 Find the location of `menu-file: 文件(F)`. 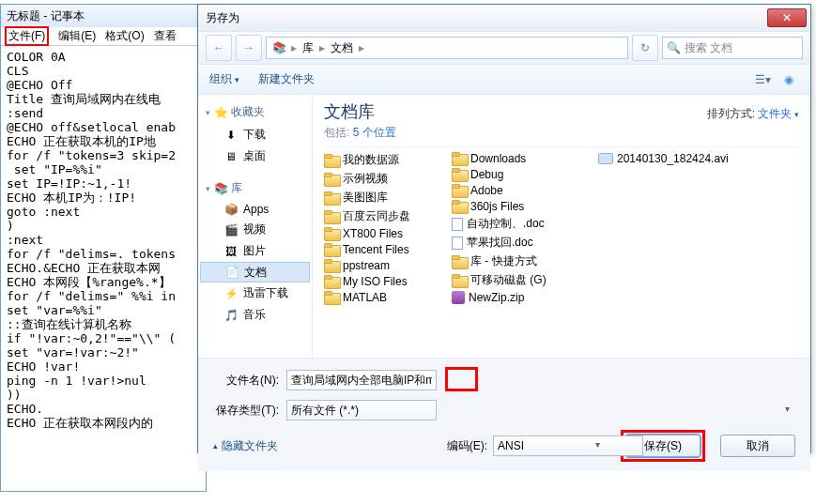

menu-file: 文件(F) is located at coordinates (26, 36).